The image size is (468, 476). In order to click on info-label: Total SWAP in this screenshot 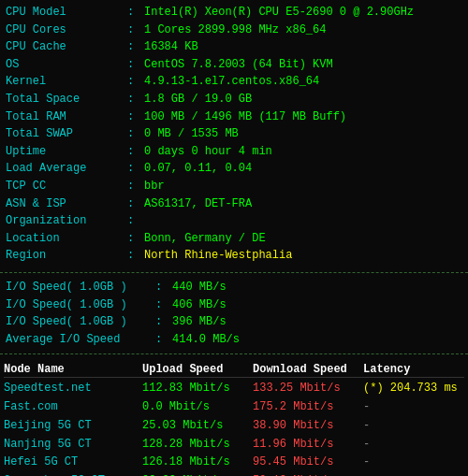, I will do `click(66, 135)`.